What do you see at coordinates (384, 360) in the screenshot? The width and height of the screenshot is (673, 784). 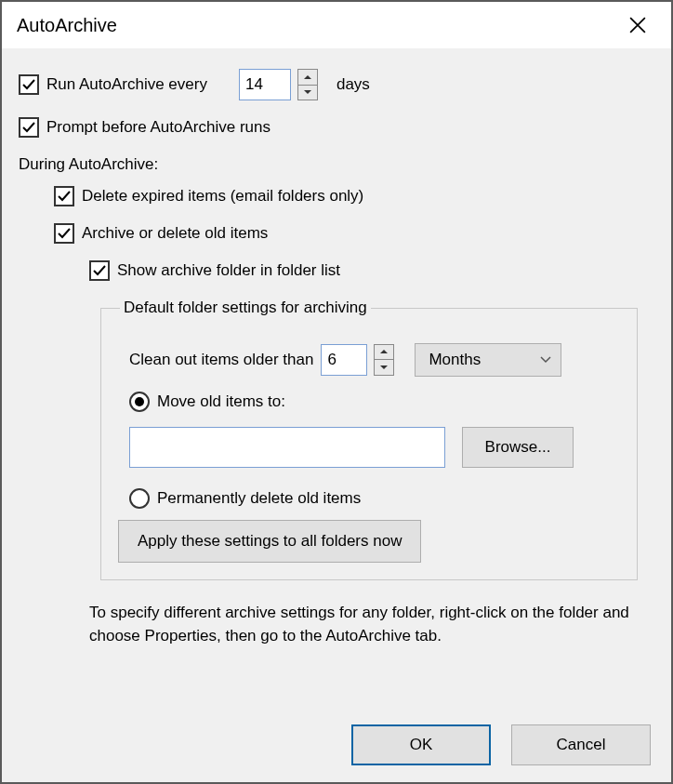 I see `clean-out-spinner` at bounding box center [384, 360].